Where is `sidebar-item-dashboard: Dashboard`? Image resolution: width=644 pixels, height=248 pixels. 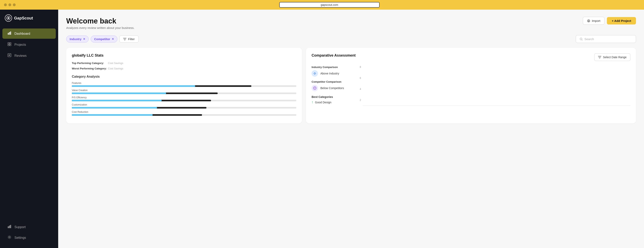 sidebar-item-dashboard: Dashboard is located at coordinates (29, 34).